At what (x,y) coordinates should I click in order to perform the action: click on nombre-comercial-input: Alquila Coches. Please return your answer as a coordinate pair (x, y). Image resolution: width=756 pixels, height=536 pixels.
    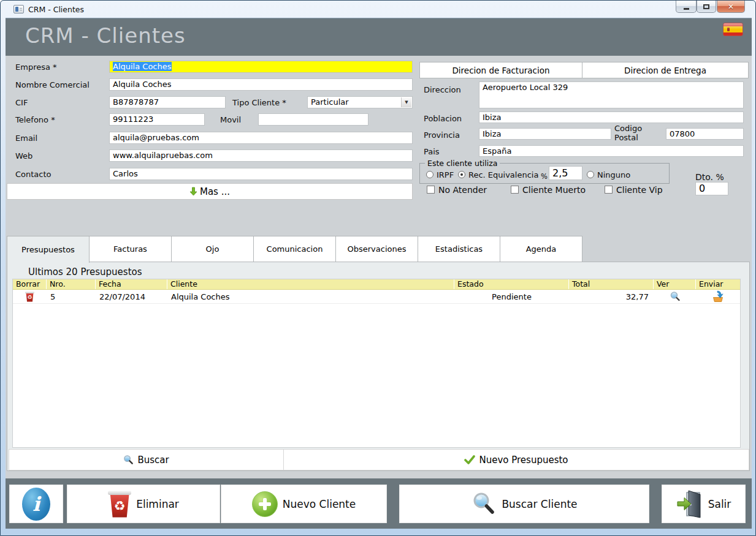
    Looking at the image, I should click on (261, 85).